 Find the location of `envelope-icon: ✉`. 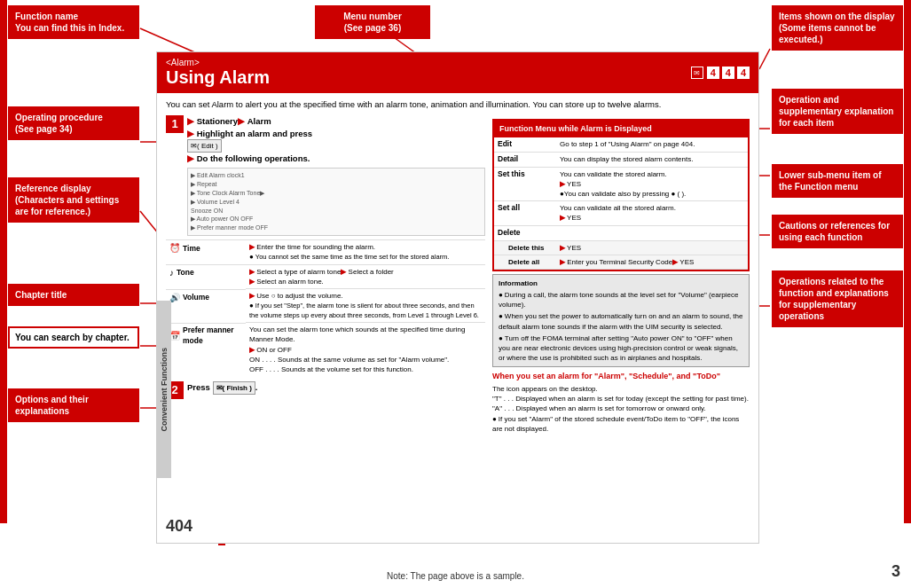

envelope-icon: ✉ is located at coordinates (697, 73).